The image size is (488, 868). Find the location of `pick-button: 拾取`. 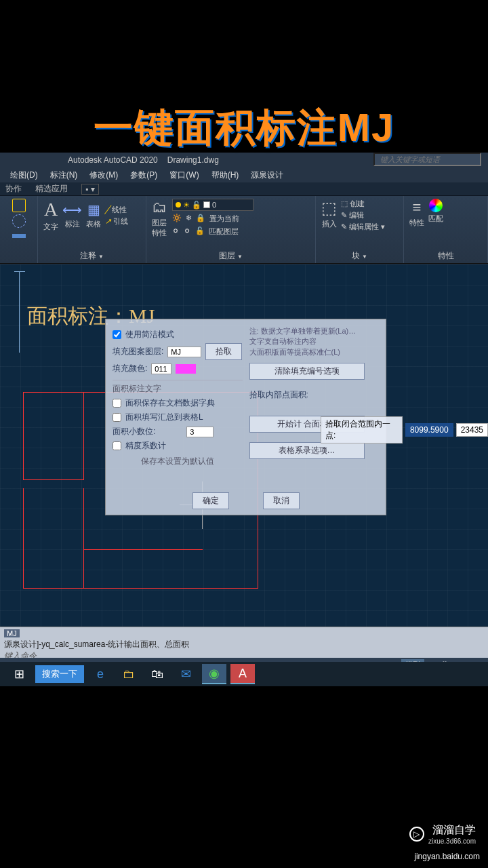

pick-button: 拾取 is located at coordinates (224, 351).